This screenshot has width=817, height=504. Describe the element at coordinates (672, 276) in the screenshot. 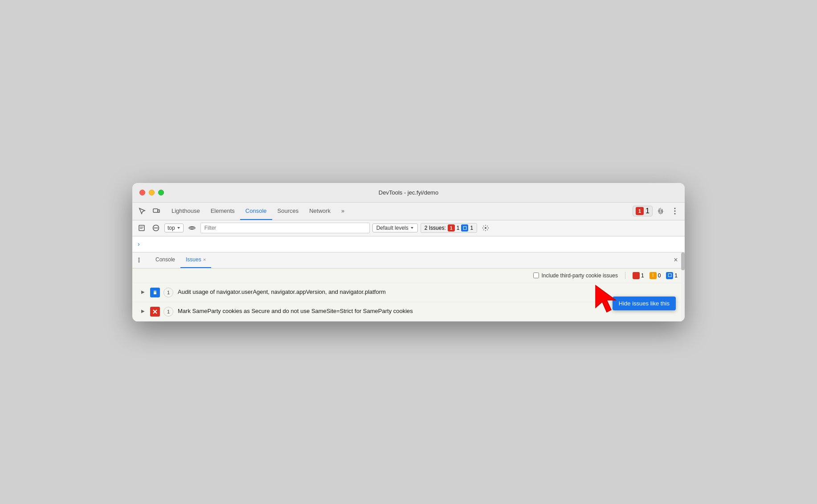

I see `header-info-badge: ☐ 1` at that location.